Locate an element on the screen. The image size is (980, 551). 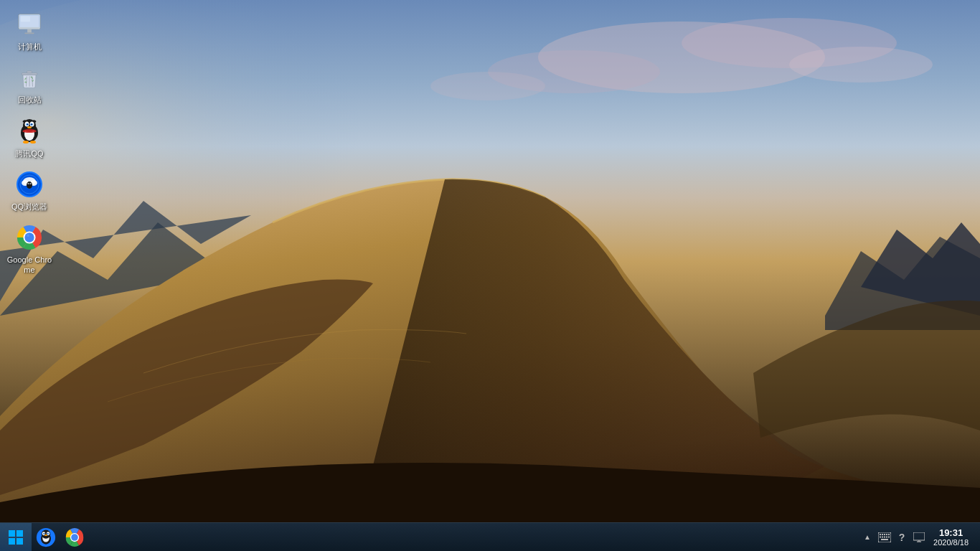
qq-browser-icon-label: QQ浏览器 is located at coordinates (29, 207).